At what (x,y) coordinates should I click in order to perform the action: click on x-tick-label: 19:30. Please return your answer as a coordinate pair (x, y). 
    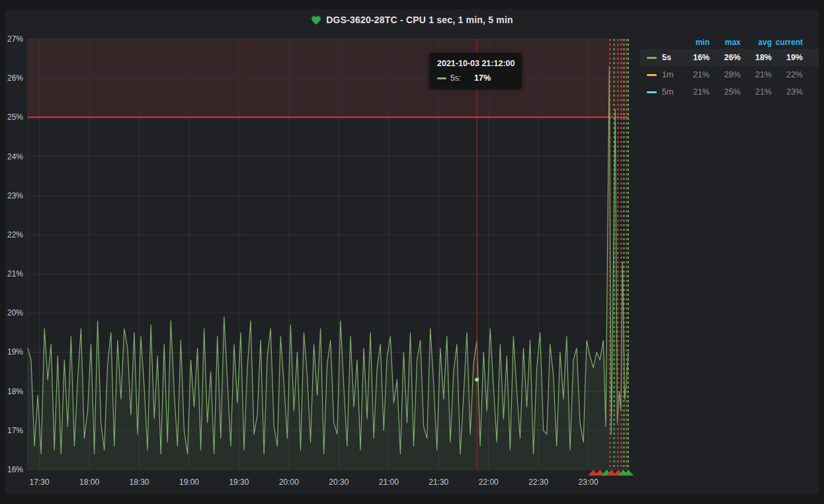
    Looking at the image, I should click on (239, 482).